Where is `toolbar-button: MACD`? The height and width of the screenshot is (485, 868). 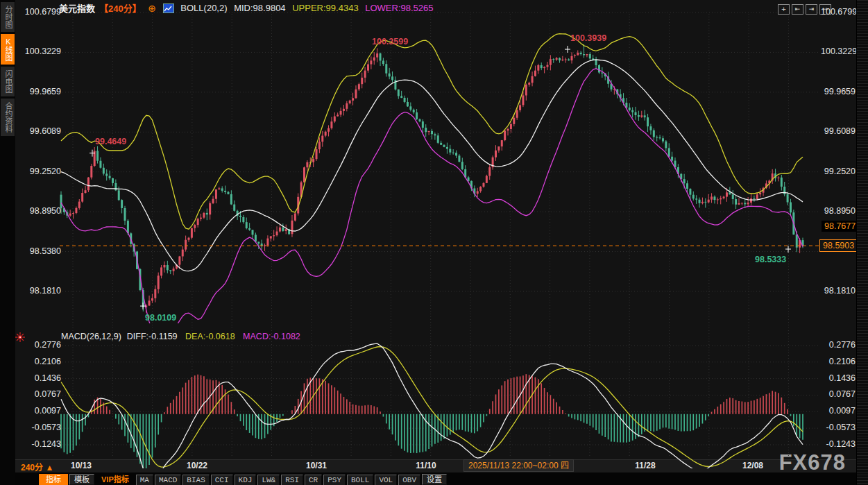 toolbar-button: MACD is located at coordinates (168, 480).